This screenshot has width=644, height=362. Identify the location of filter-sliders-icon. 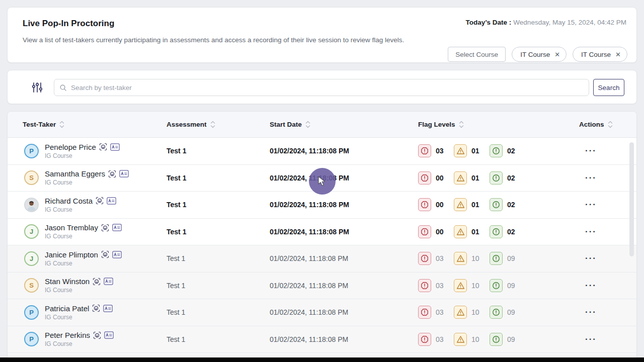
(37, 87).